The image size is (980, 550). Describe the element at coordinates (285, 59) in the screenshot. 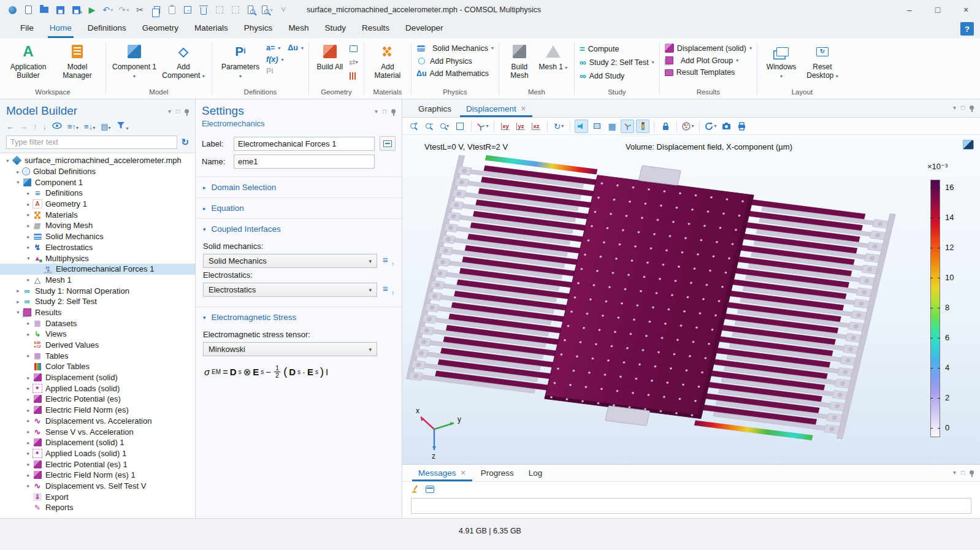

I see `functions-button: f(x)▾` at that location.